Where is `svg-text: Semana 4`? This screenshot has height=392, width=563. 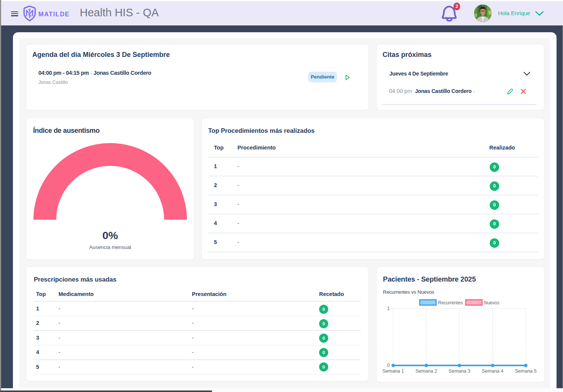 svg-text: Semana 4 is located at coordinates (492, 371).